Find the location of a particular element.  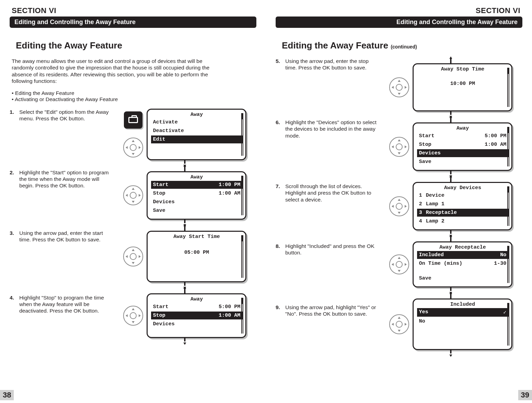

screen2-l3: Devices is located at coordinates (164, 202).